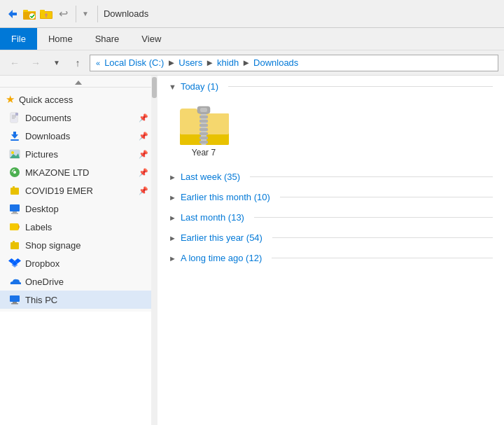 Image resolution: width=504 pixels, height=425 pixels. Describe the element at coordinates (29, 14) in the screenshot. I see `folder-yellow-icon` at that location.